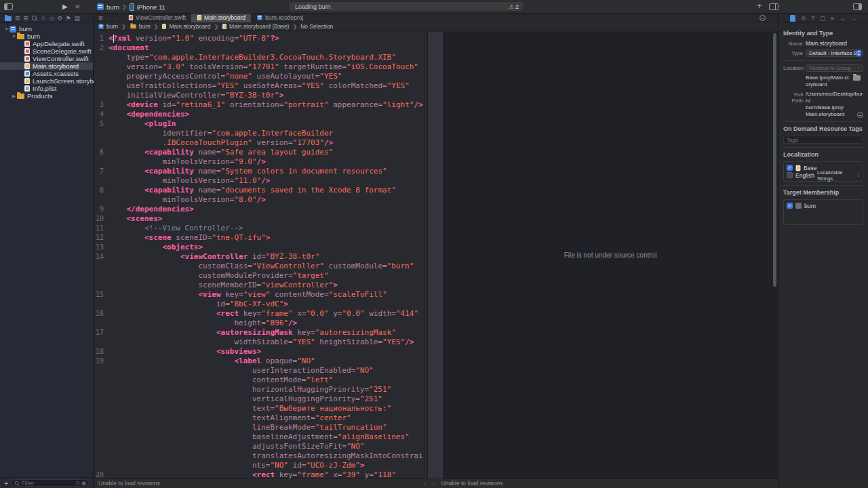 The height and width of the screenshot is (488, 868). Describe the element at coordinates (14, 96) in the screenshot. I see `disclosure-closed-icon: ▶` at that location.